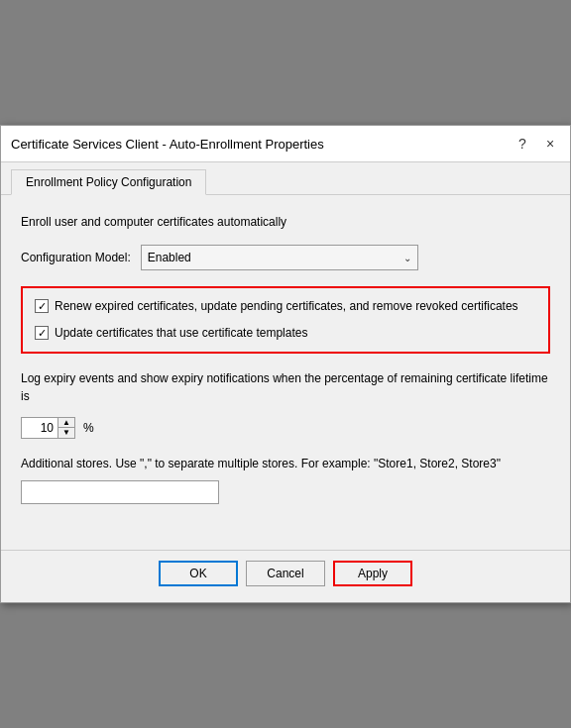 This screenshot has height=728, width=571. I want to click on lifetime-spinner: 10 ▲ ▼, so click(48, 428).